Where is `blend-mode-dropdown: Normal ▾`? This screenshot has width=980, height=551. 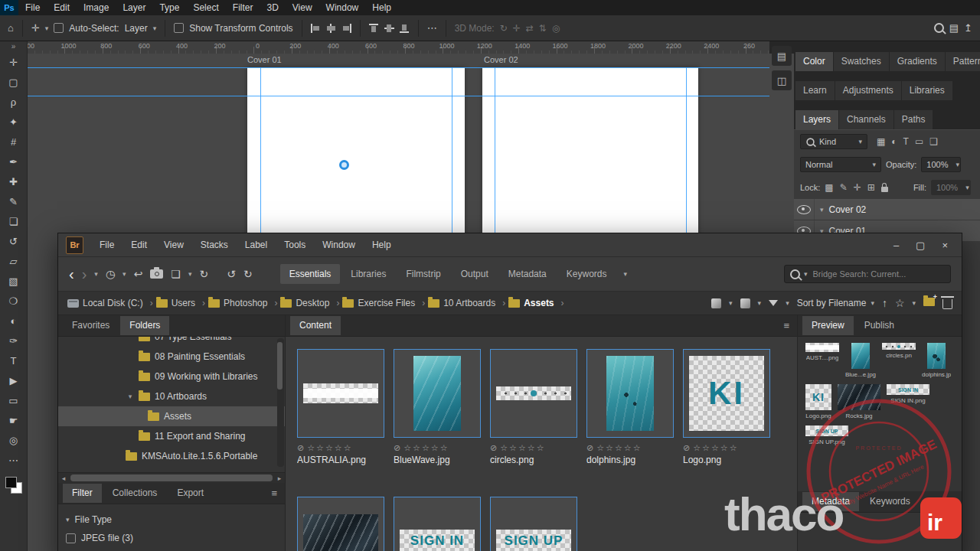
blend-mode-dropdown: Normal ▾ is located at coordinates (841, 165).